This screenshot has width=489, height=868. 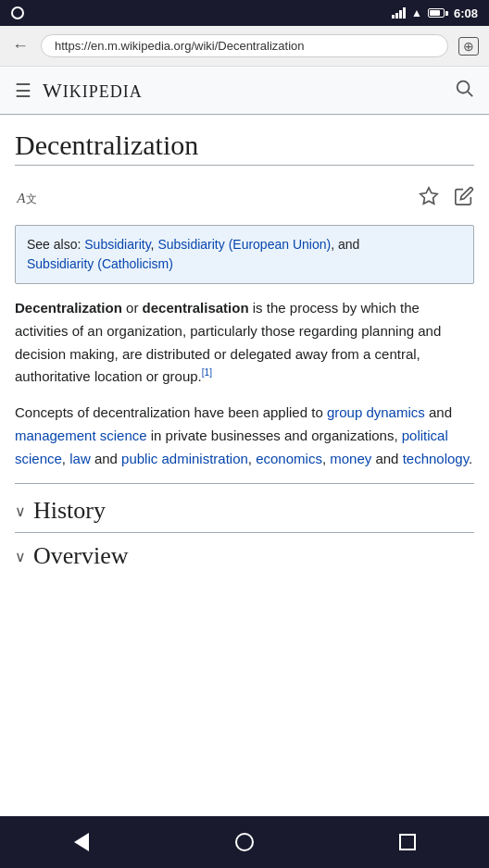 I want to click on bold-term-1: Decentralization, so click(x=69, y=307).